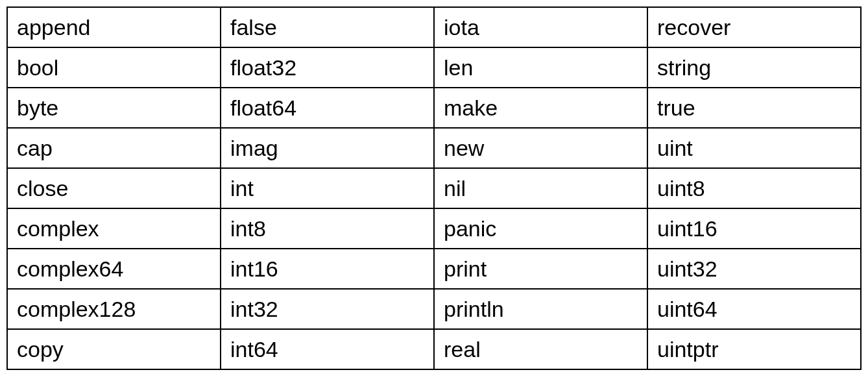  I want to click on table-row: bool float32 len string, so click(434, 68).